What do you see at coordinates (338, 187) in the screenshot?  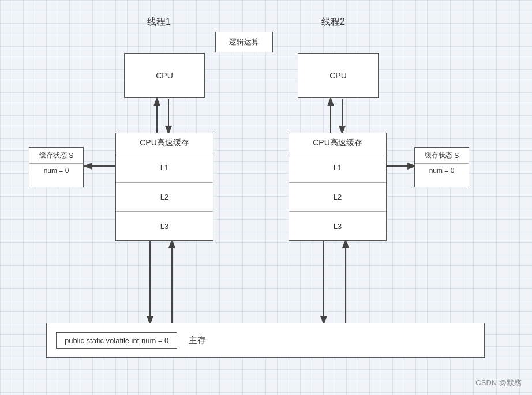 I see `cache2-box: CPU高速缓存 L1 L2 L3` at bounding box center [338, 187].